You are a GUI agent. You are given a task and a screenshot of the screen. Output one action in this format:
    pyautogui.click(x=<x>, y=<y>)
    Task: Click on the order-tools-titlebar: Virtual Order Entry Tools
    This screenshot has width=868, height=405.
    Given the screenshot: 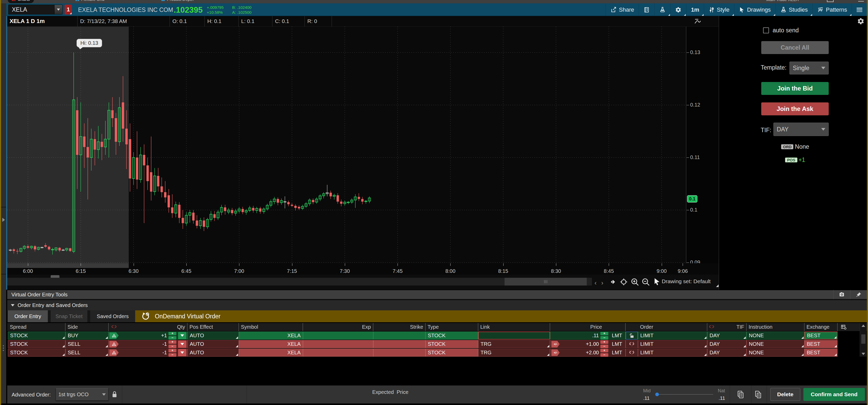 What is the action you would take?
    pyautogui.click(x=437, y=295)
    